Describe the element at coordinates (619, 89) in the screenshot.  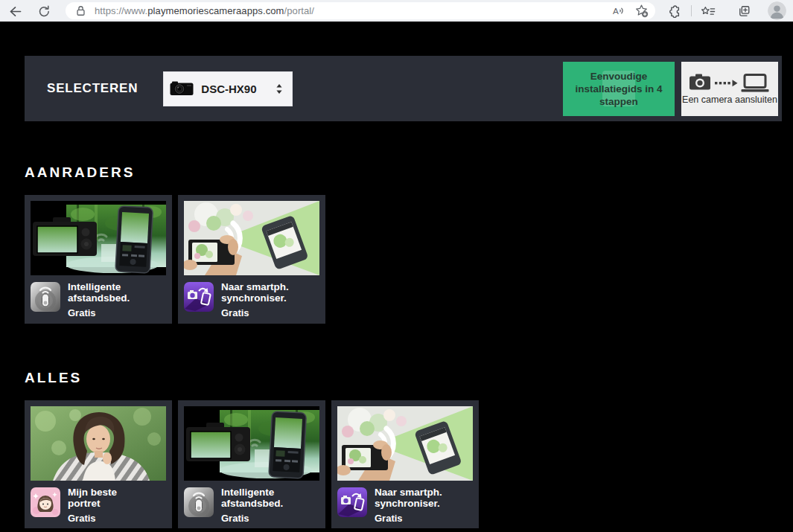
I see `installation-guide-button: Eenvoudige installatiegids in 4 stappen` at that location.